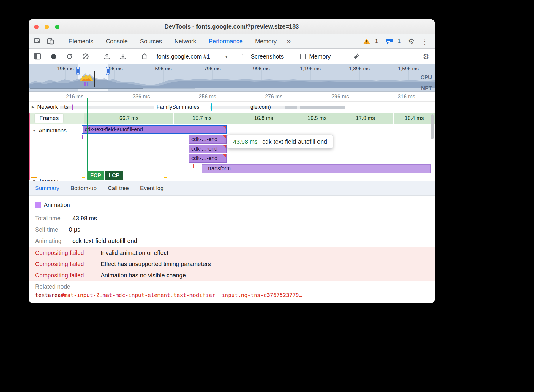  What do you see at coordinates (49, 118) in the screenshot?
I see `frames-track-label: Frames` at bounding box center [49, 118].